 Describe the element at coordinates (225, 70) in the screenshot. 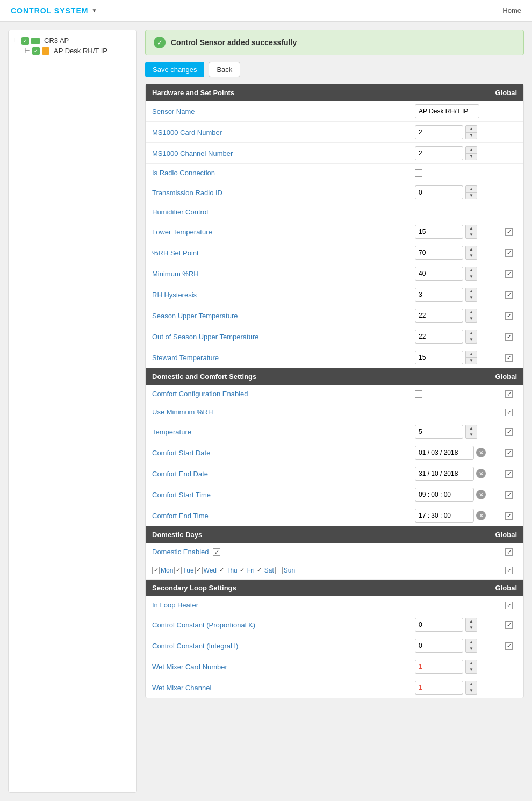

I see `back-button: Back` at that location.